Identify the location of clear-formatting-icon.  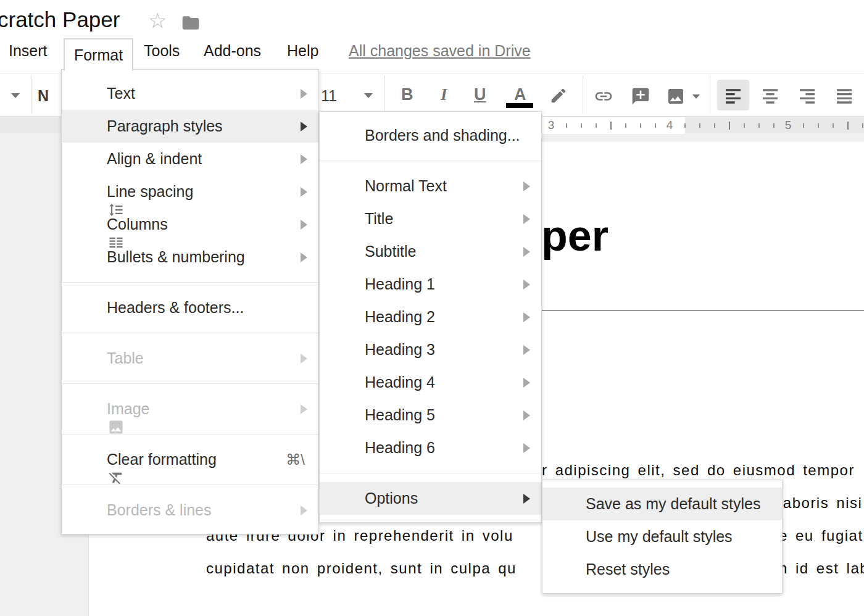
(81, 460).